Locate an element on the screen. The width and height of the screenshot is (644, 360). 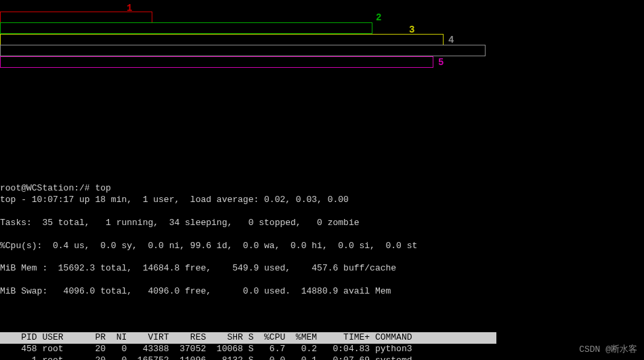
prompt-cwd: / is located at coordinates (82, 188).